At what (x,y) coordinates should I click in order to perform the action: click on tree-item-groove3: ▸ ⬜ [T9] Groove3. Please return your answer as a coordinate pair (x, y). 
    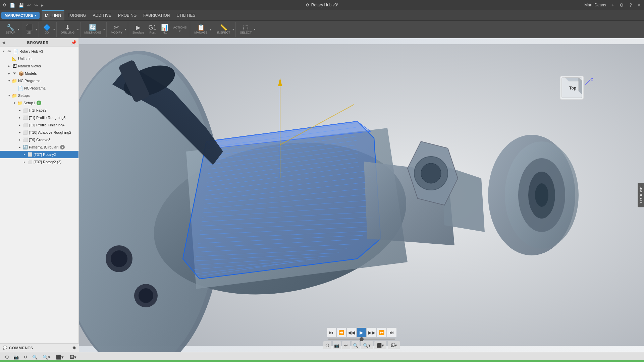
    Looking at the image, I should click on (39, 140).